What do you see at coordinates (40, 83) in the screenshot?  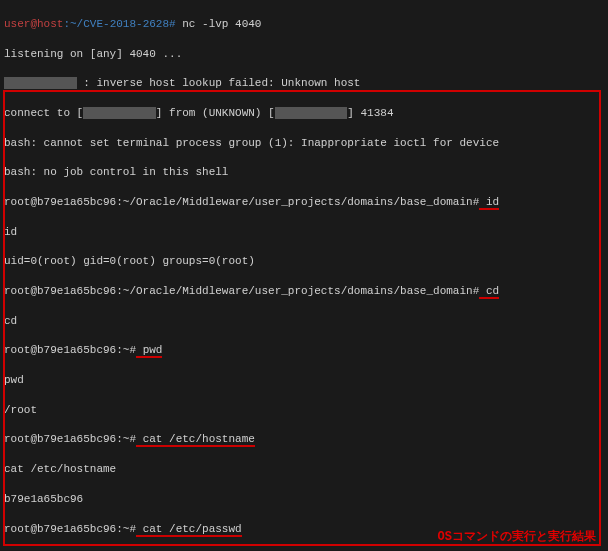 I see `blurred-host: xxxxxxxxxxx` at bounding box center [40, 83].